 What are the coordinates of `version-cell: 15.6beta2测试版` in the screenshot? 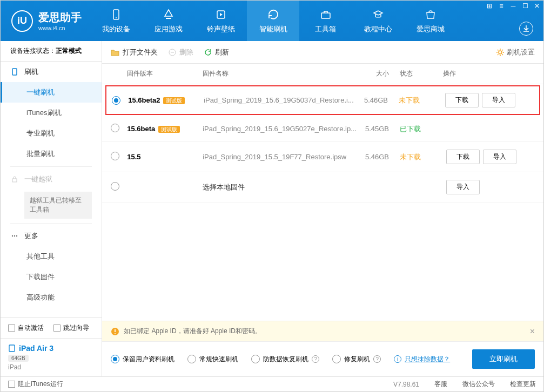 It's located at (166, 100).